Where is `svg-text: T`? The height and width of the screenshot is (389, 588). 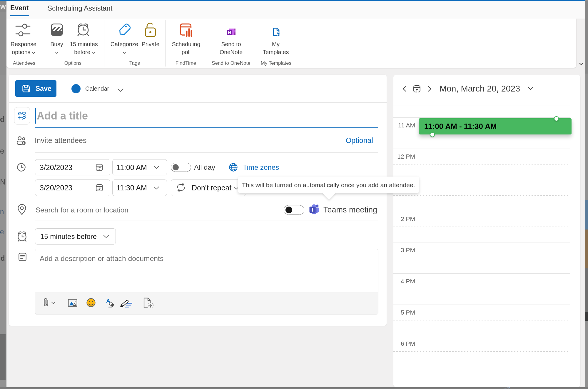
svg-text: T is located at coordinates (313, 210).